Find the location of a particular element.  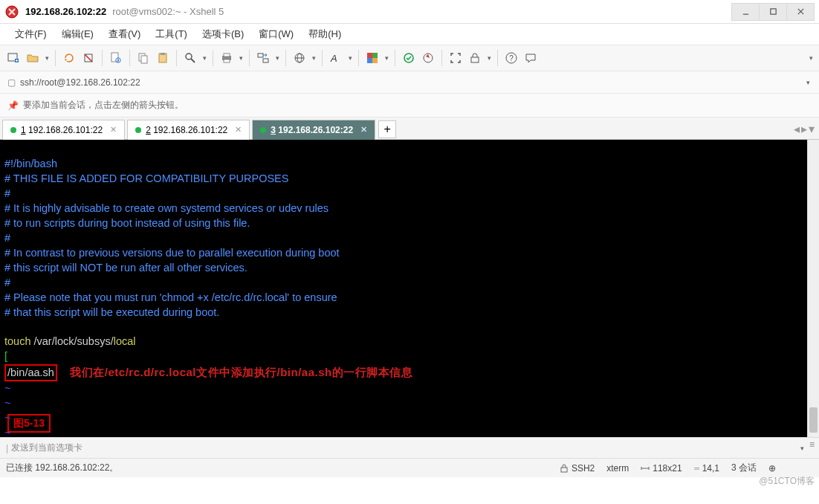

tab-label: 192.168.26.102:22 is located at coordinates (315, 130).